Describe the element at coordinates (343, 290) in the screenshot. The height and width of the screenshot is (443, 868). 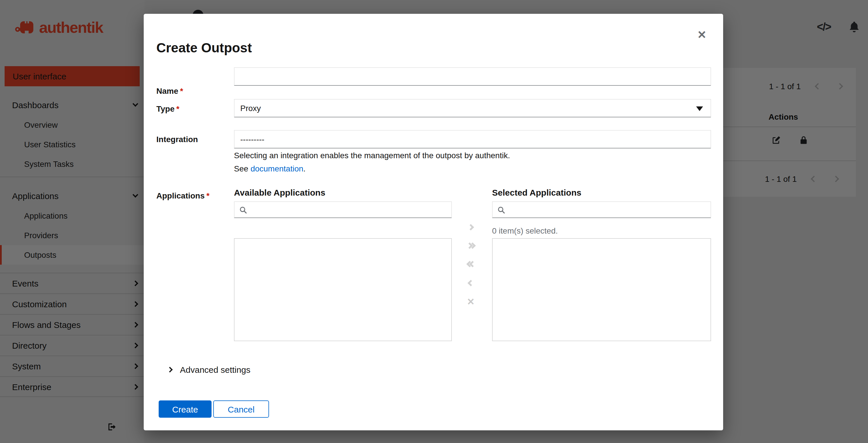
I see `available-applications-list` at that location.